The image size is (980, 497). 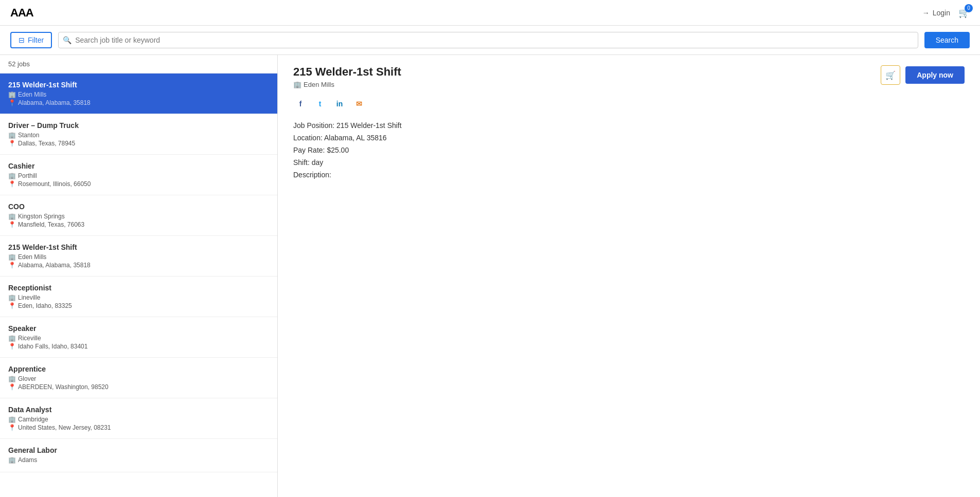 What do you see at coordinates (139, 216) in the screenshot?
I see `job-list-item: COO🏢 Kingston Springs📍 Mansfield, Texas,…` at bounding box center [139, 216].